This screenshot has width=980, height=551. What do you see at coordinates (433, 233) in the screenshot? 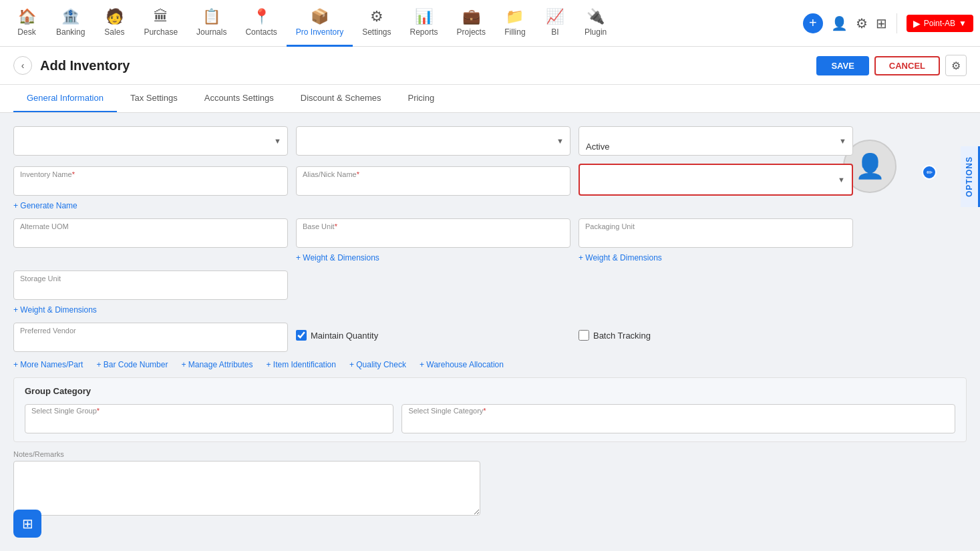
I see `base-unit-field: Base Unit*` at bounding box center [433, 233].